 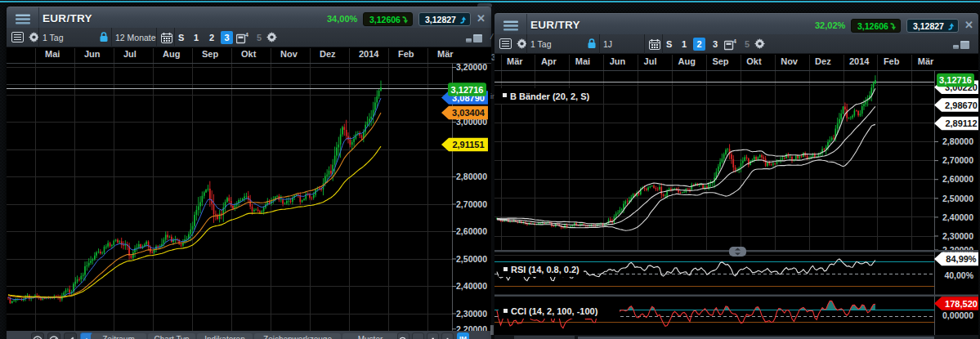 I want to click on svg-text: 3,03404, so click(x=469, y=113).